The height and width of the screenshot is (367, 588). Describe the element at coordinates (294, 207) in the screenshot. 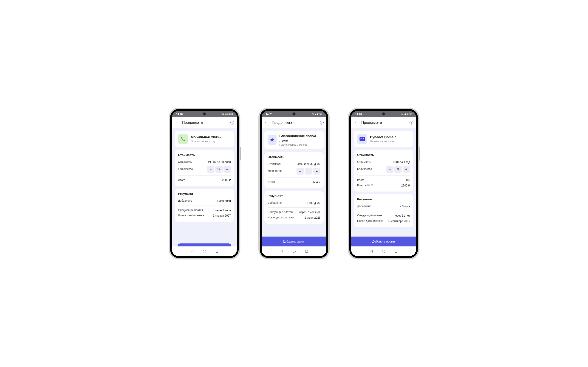

I see `result-card: Результат Добавлено + 180 дней Следующий…` at that location.